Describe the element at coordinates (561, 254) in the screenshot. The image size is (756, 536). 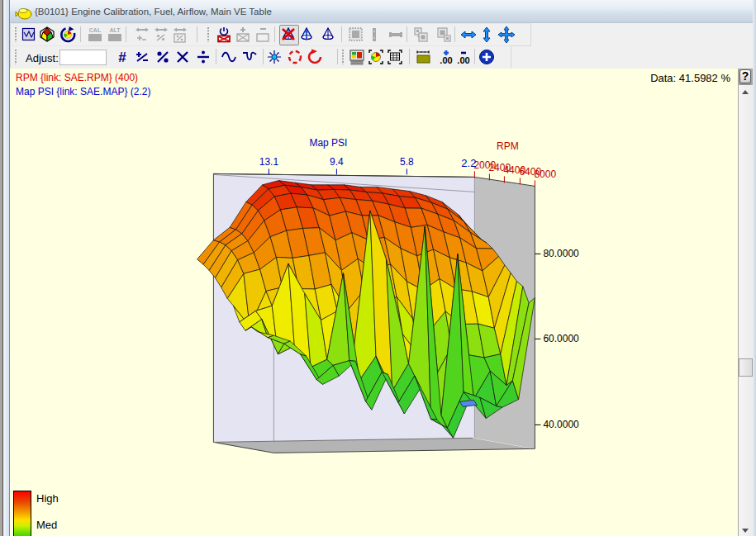
I see `svg-text: 80.0000` at that location.